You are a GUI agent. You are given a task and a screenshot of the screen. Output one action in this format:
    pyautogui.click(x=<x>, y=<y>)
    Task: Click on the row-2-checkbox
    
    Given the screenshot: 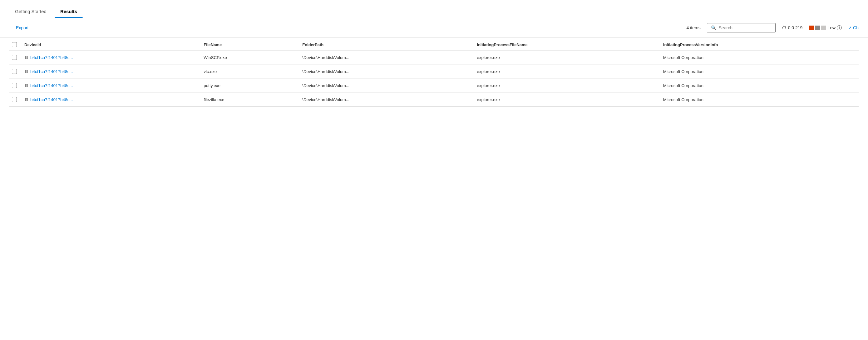 What is the action you would take?
    pyautogui.click(x=14, y=86)
    